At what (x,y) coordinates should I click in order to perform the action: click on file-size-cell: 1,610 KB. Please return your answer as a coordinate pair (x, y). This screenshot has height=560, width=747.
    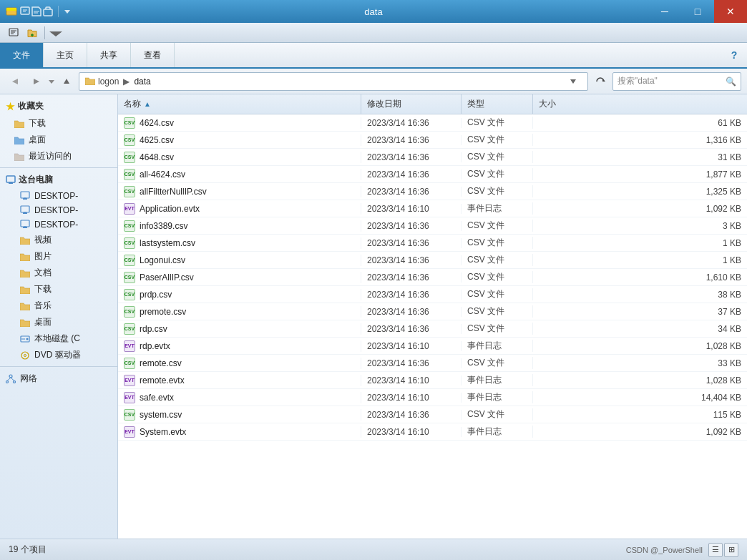
    Looking at the image, I should click on (640, 277).